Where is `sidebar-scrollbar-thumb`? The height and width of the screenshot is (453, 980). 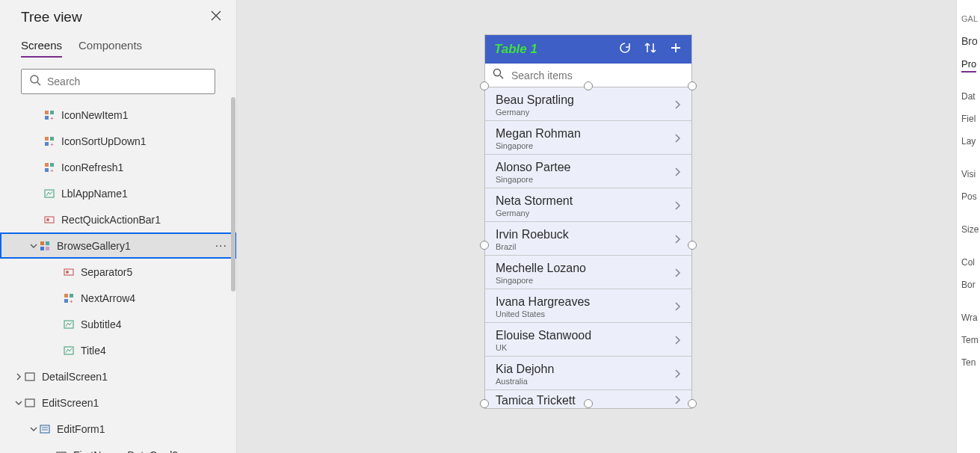
sidebar-scrollbar-thumb is located at coordinates (233, 194).